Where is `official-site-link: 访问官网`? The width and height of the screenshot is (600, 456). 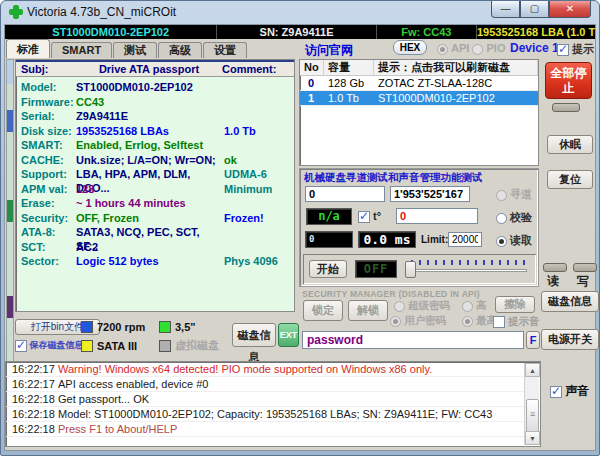
official-site-link: 访问官网 is located at coordinates (329, 50).